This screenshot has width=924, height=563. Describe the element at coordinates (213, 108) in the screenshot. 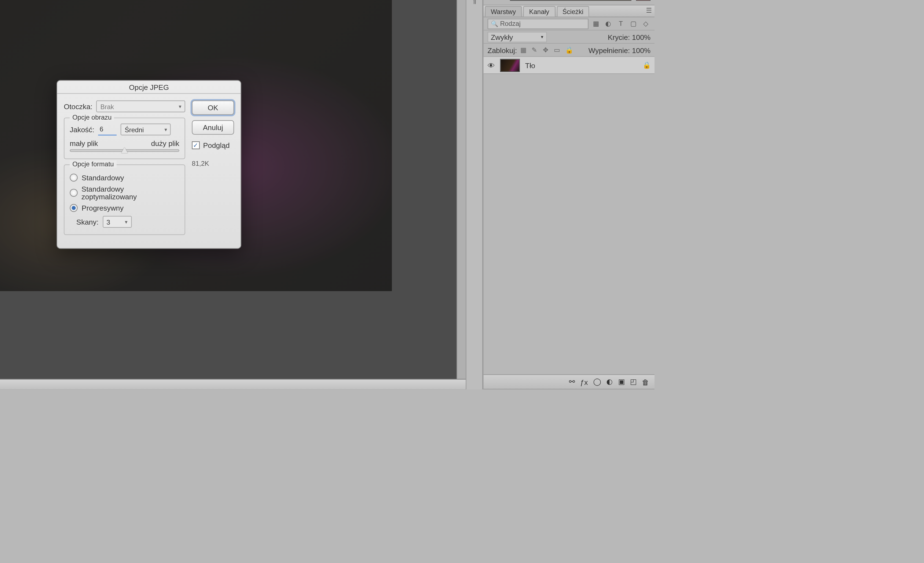

I see `ok-button: OK` at that location.